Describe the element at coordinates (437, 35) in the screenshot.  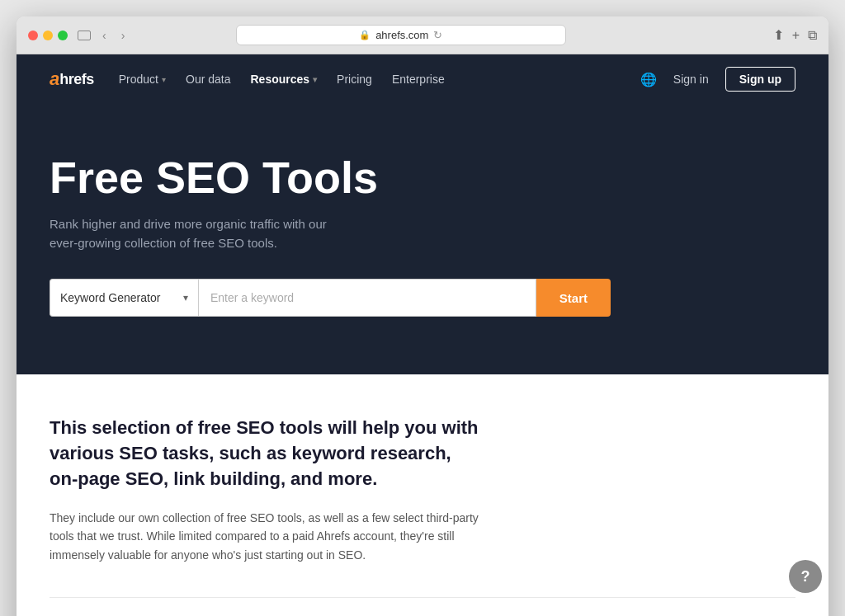
I see `reload-icon: ↻` at that location.